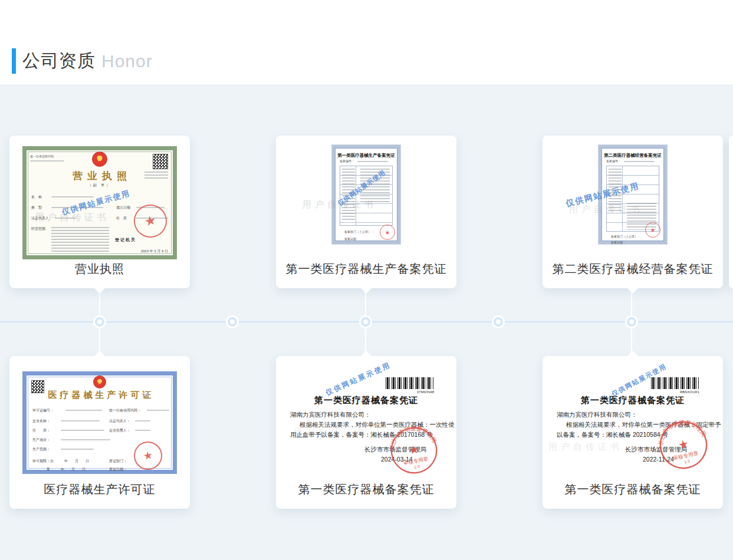 This screenshot has width=733, height=560. Describe the element at coordinates (121, 218) in the screenshot. I see `field-label: 住 所` at that location.